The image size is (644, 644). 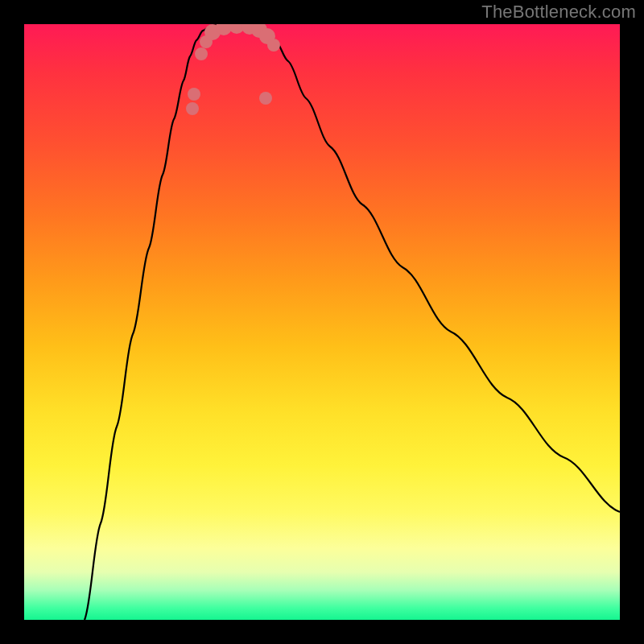 I want to click on watermark-text: TheBottleneck.com, so click(x=559, y=12).